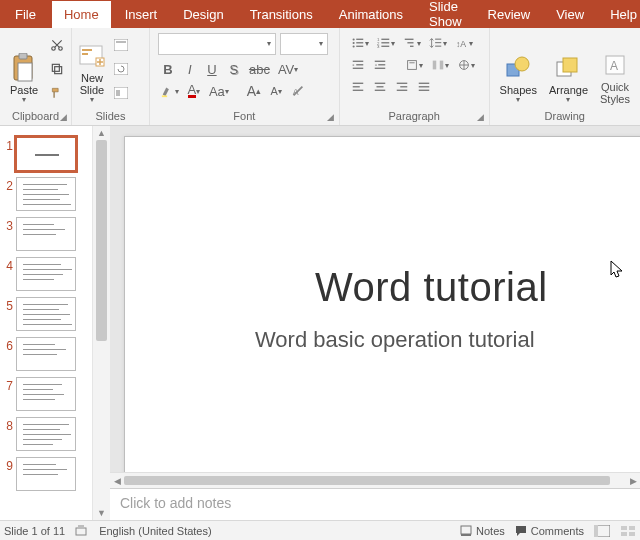 This screenshot has height=540, width=640. What do you see at coordinates (46, 274) in the screenshot?
I see `thumbnail-4: 4` at bounding box center [46, 274].